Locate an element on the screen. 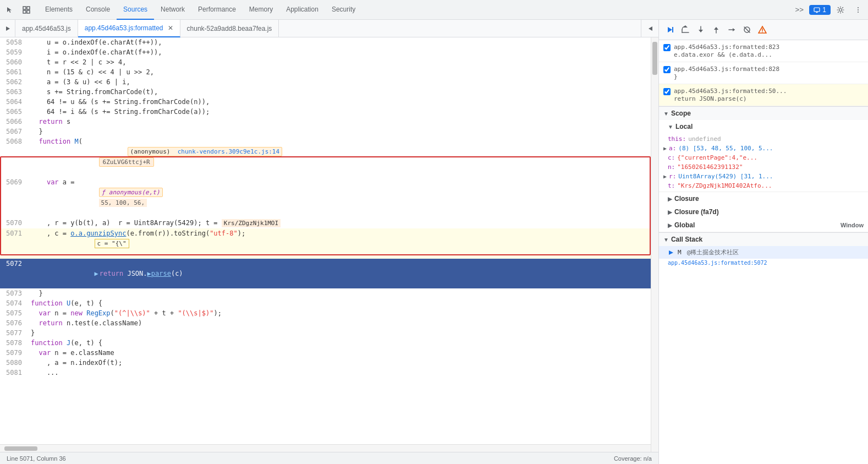  tab-security: Security is located at coordinates (343, 10).